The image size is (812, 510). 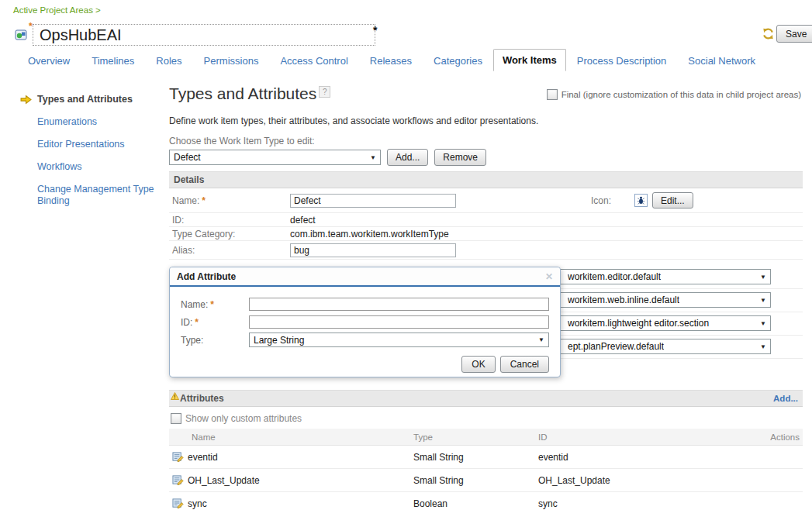 What do you see at coordinates (85, 167) in the screenshot?
I see `sidebar-item-workflows: Workflows` at bounding box center [85, 167].